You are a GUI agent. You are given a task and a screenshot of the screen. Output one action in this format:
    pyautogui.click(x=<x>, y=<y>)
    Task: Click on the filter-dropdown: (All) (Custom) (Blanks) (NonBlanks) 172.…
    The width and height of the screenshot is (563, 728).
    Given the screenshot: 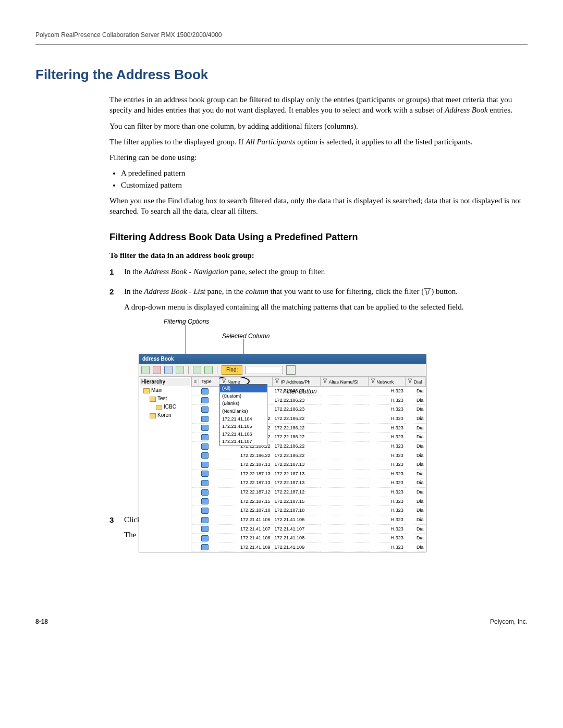 What is the action you would take?
    pyautogui.click(x=243, y=415)
    